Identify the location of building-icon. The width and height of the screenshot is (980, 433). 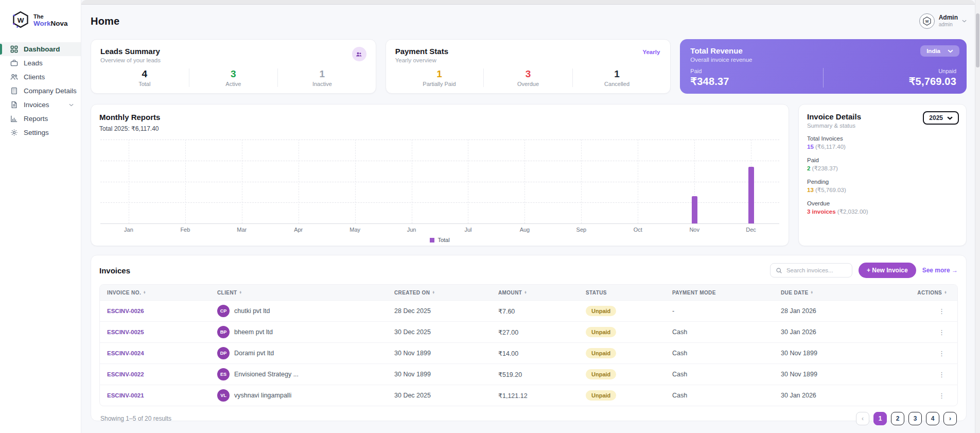
(14, 91).